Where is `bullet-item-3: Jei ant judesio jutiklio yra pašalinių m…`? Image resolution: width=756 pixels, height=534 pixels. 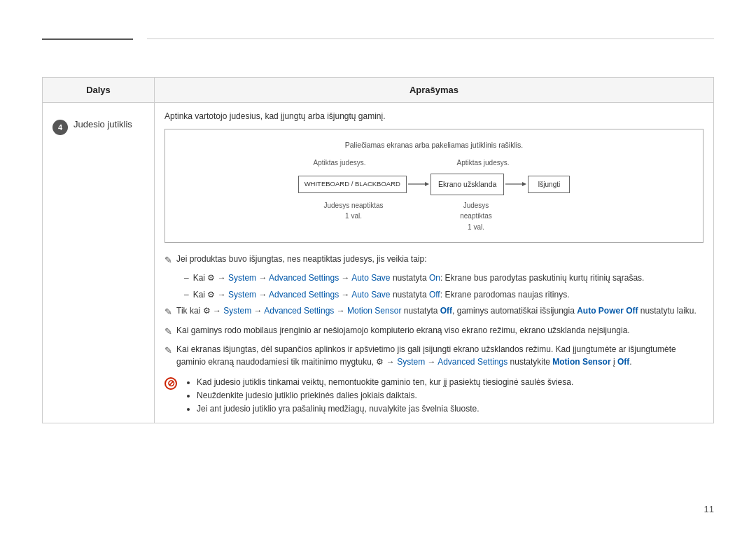 bullet-item-3: Jei ant judesio jutiklio yra pašalinių m… is located at coordinates (385, 409).